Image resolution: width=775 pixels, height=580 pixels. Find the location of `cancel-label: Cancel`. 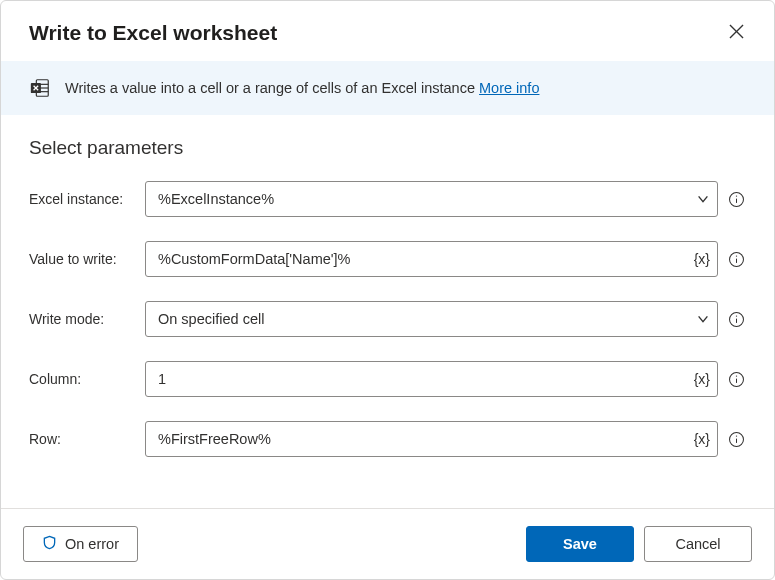

cancel-label: Cancel is located at coordinates (698, 544).